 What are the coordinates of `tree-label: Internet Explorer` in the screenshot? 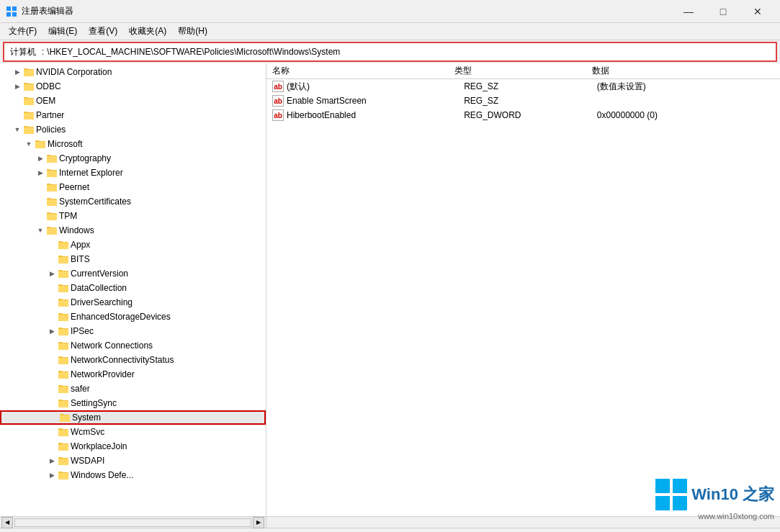 It's located at (91, 173).